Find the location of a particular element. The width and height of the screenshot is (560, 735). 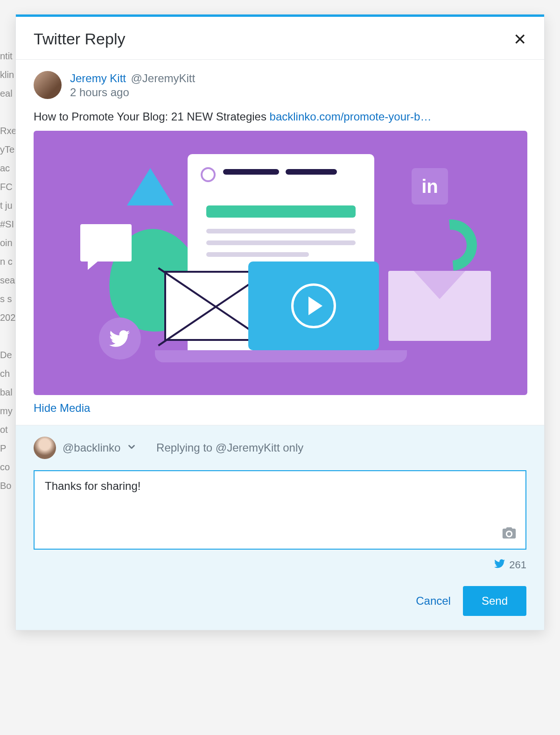

laptop-base-illustration is located at coordinates (281, 356).